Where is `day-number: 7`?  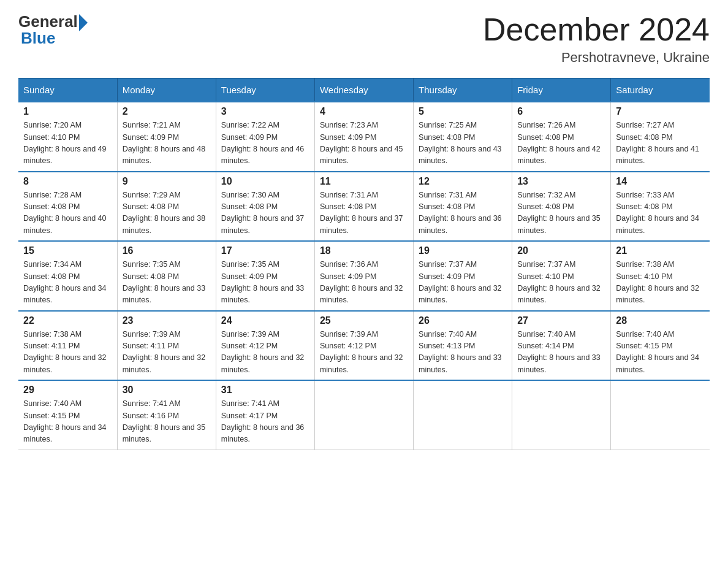 day-number: 7 is located at coordinates (661, 112).